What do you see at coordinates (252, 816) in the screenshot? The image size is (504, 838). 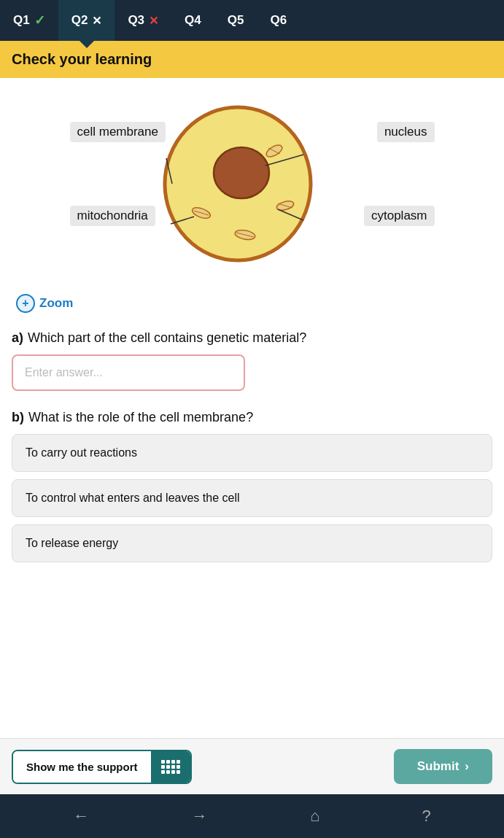 I see `device-bar: ← → ⌂ ?` at bounding box center [252, 816].